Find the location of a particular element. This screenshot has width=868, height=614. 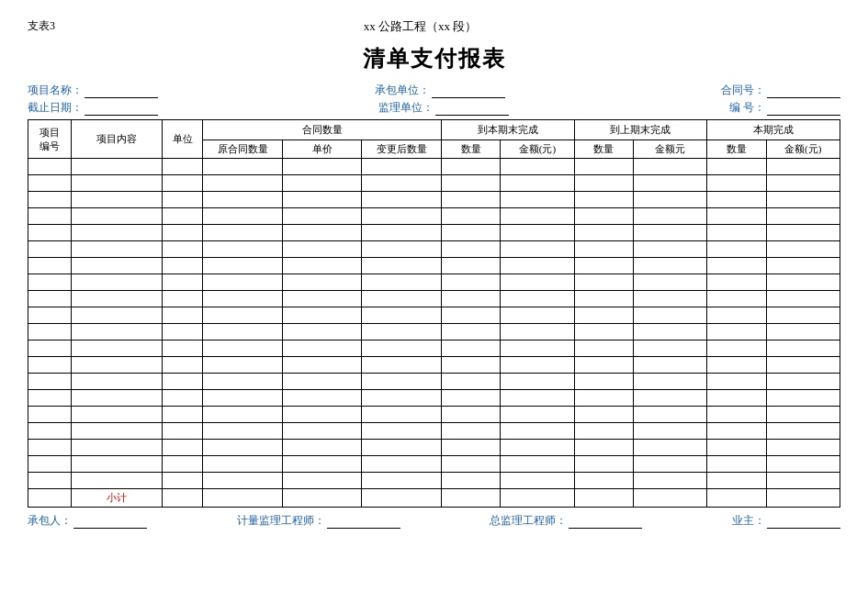

supervisor-value is located at coordinates (472, 108).